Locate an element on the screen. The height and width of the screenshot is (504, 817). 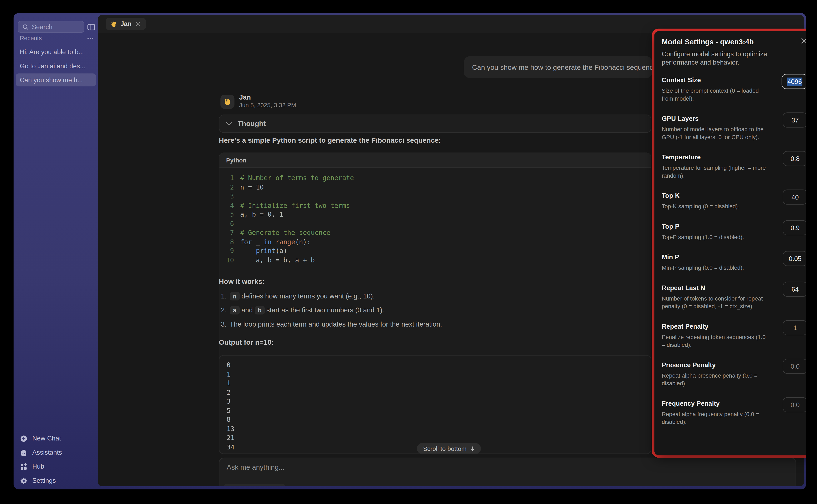
how-it-works-heading: How it works: is located at coordinates (241, 282).